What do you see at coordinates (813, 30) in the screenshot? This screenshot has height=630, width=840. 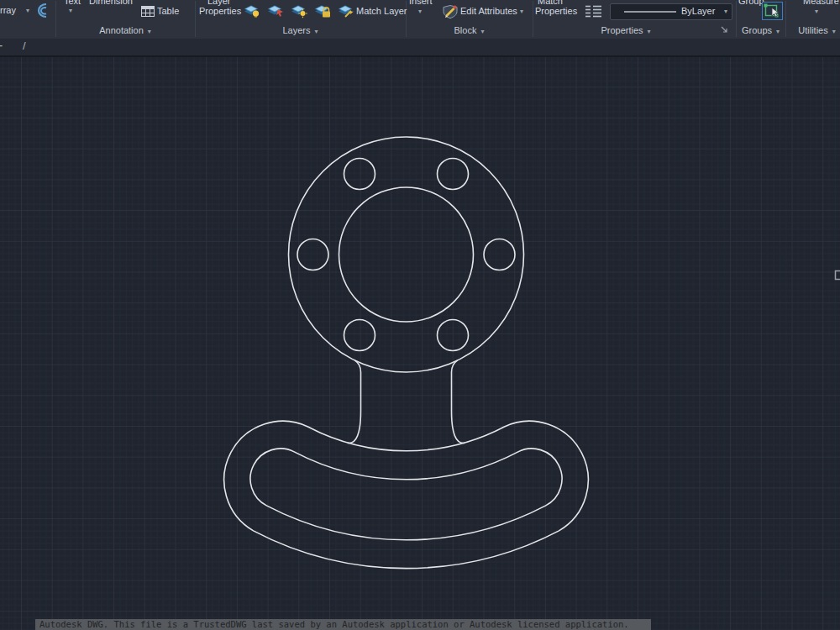 I see `utilities-panel-label: Utilities▾` at bounding box center [813, 30].